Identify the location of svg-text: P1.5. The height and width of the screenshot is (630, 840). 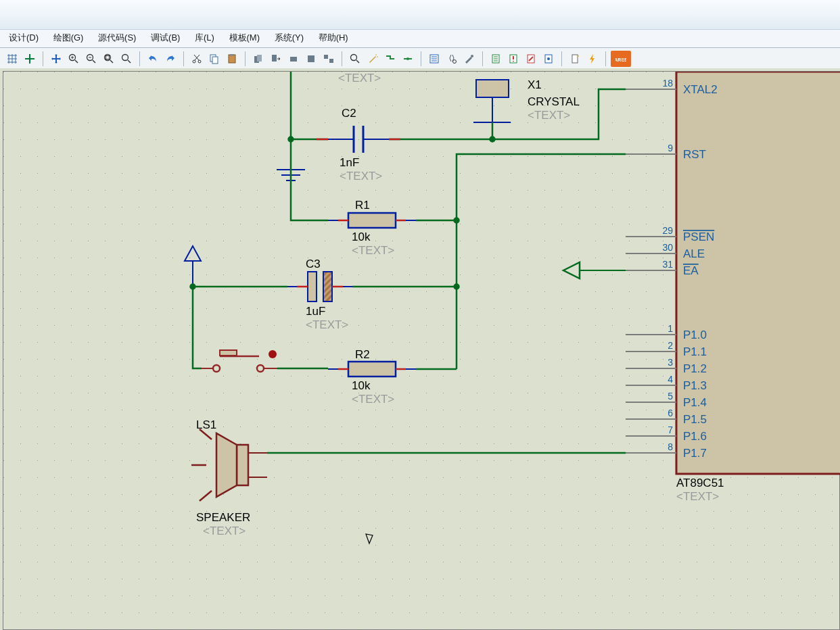
(695, 419).